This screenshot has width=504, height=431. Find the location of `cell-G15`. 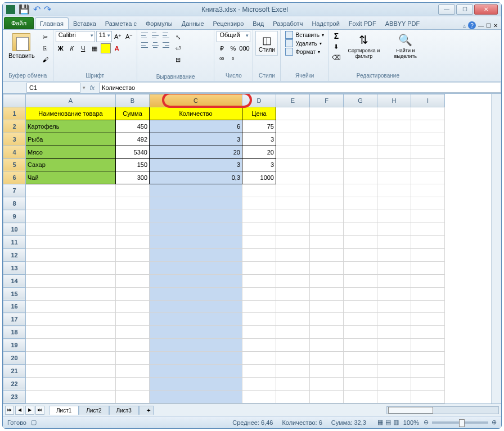

cell-G15 is located at coordinates (361, 293).